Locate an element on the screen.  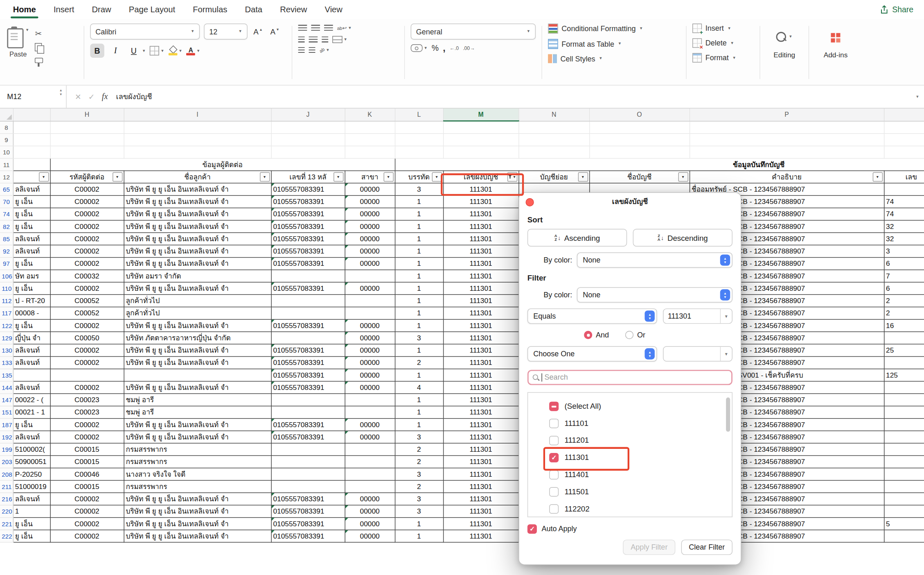
header-cell-j: เลขที่ 13 หลั▼ is located at coordinates (308, 177).